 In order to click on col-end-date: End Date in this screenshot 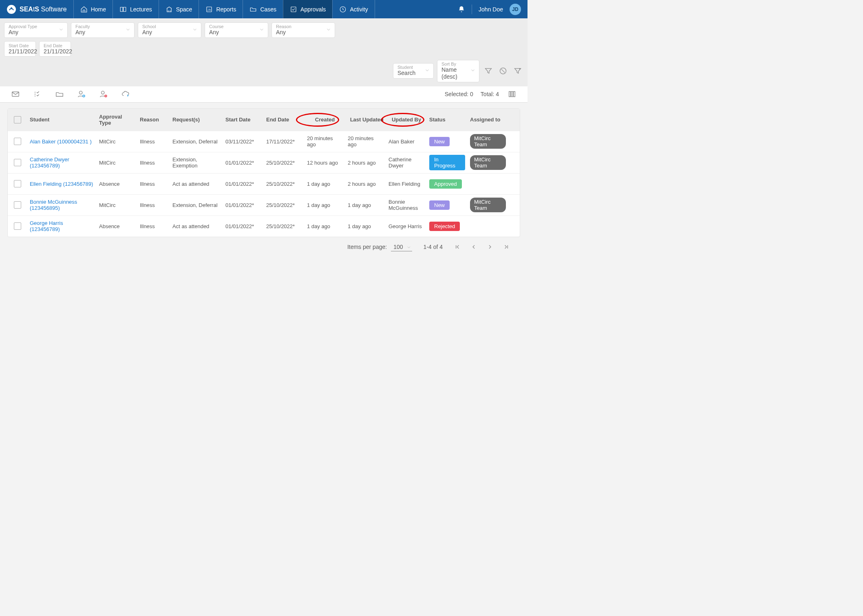, I will do `click(284, 120)`.